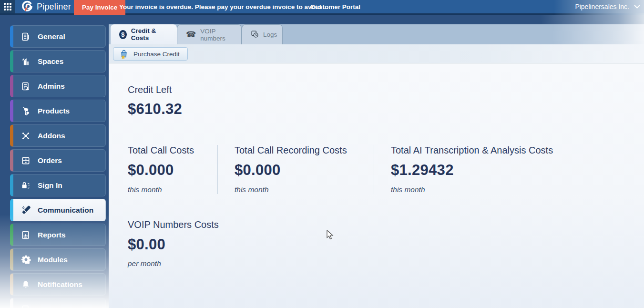 The image size is (644, 308). What do you see at coordinates (607, 7) in the screenshot?
I see `account-menu: Pipelinersales Inc.` at bounding box center [607, 7].